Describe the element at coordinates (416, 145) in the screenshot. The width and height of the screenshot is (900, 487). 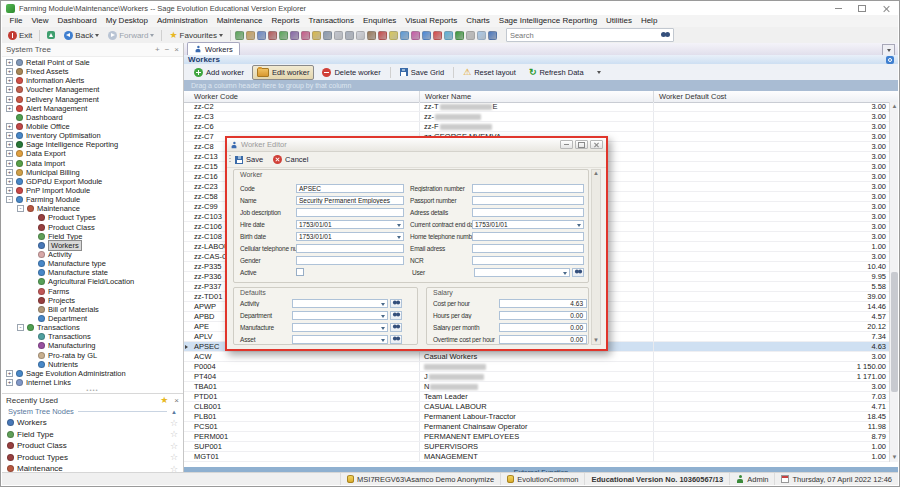
I see `dialog-title-bar: Worker Editor` at that location.